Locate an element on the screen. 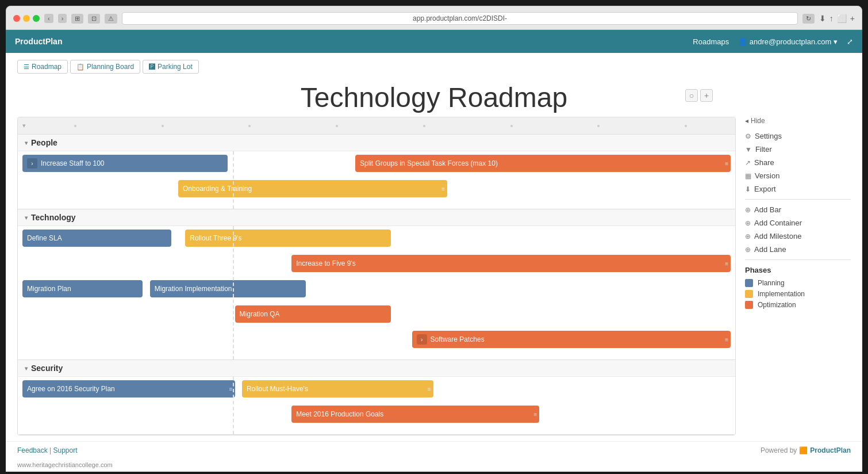 This screenshot has height=474, width=868. technology-title: Technology is located at coordinates (53, 217).